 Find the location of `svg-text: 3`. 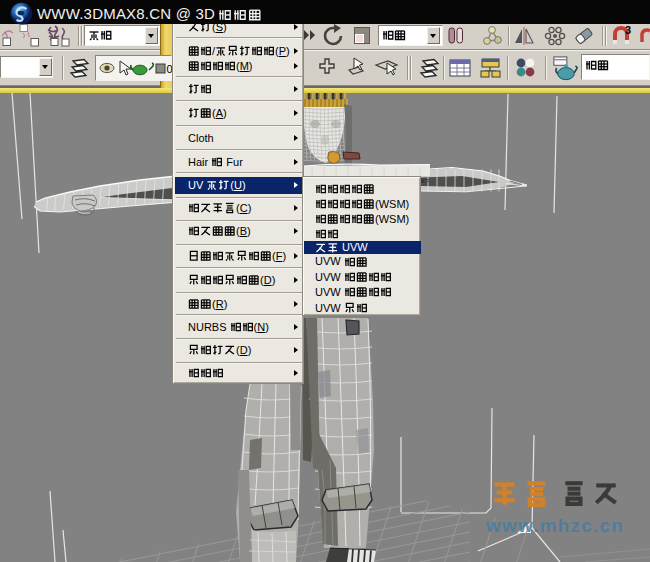

svg-text: 3 is located at coordinates (628, 30).